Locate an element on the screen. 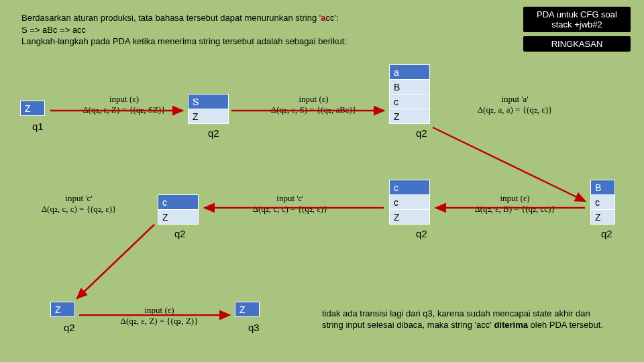 Image resolution: width=644 pixels, height=362 pixels. intro-l2: S => aBc => acc is located at coordinates (54, 29).